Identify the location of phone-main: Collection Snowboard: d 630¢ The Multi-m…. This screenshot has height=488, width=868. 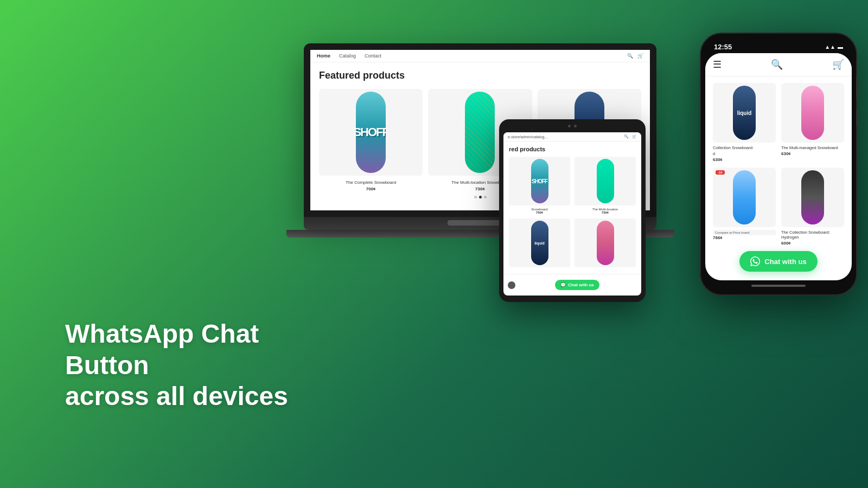
(778, 178).